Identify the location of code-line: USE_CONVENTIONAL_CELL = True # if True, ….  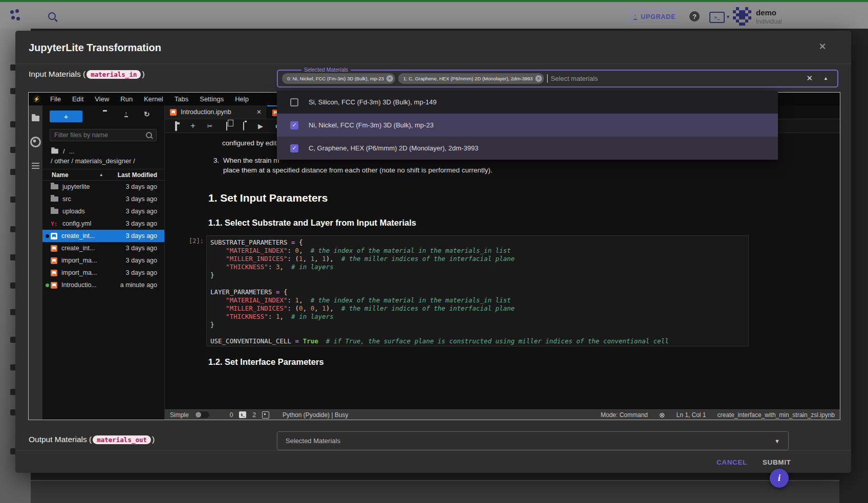
(479, 341).